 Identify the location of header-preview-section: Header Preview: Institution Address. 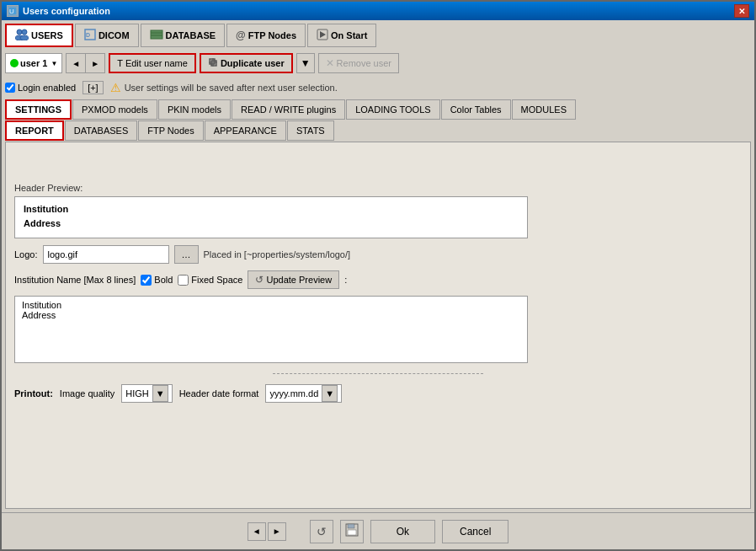
(378, 211).